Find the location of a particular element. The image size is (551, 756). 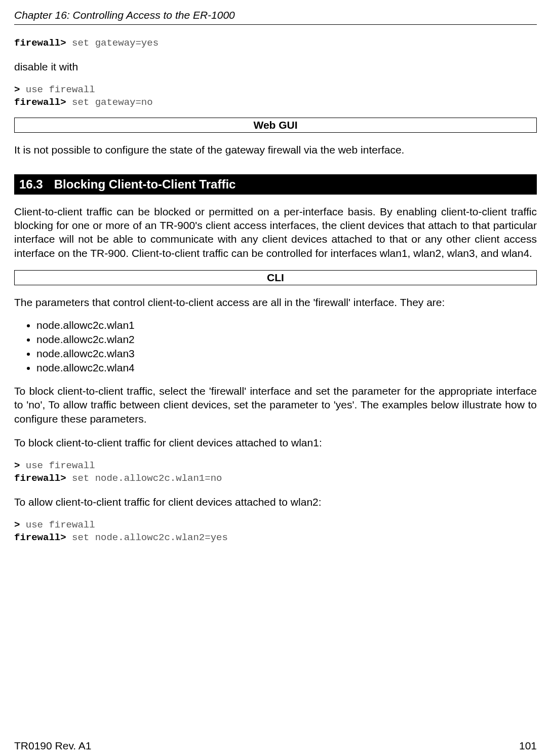

subheading-cli: CLI is located at coordinates (276, 278).